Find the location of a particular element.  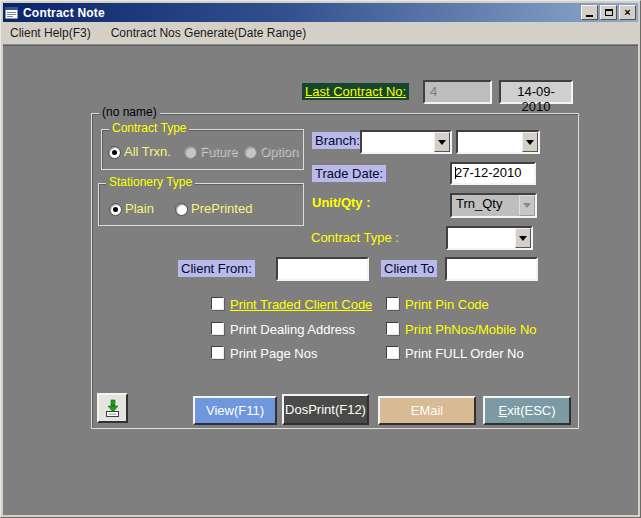

window-title: Contract Note is located at coordinates (302, 13).